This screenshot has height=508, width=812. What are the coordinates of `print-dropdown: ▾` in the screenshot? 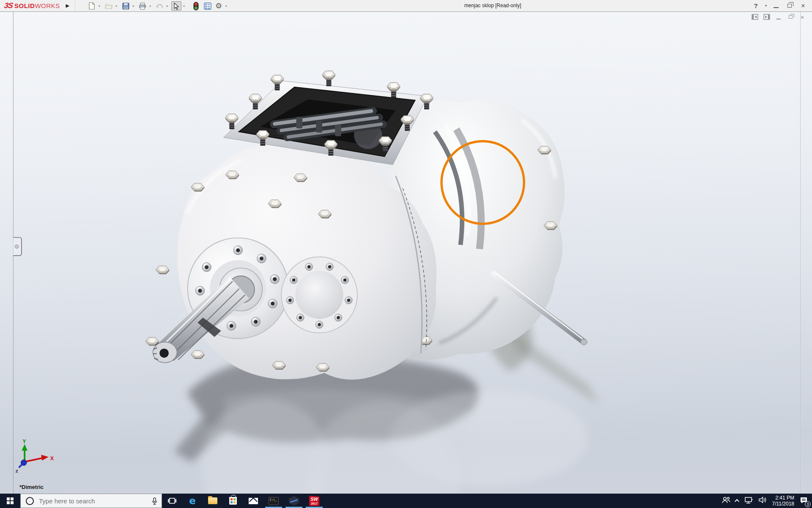 It's located at (150, 6).